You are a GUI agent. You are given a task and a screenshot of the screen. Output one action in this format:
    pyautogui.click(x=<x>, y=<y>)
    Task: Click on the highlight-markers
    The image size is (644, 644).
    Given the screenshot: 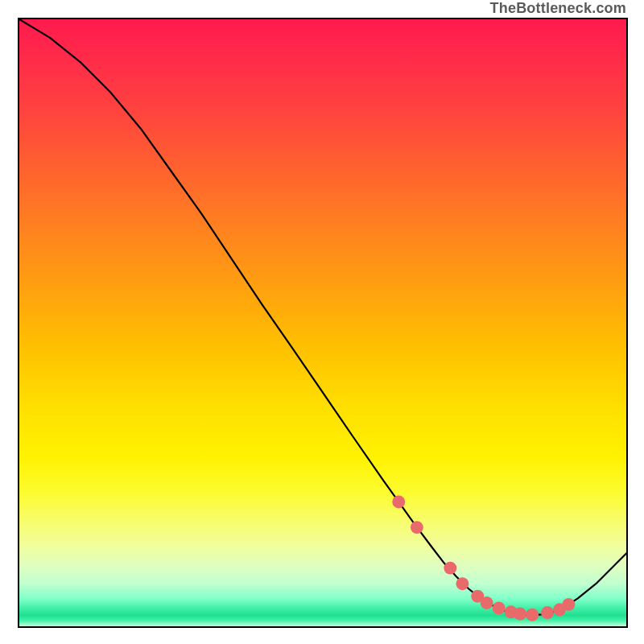 What is the action you would take?
    pyautogui.click(x=483, y=558)
    